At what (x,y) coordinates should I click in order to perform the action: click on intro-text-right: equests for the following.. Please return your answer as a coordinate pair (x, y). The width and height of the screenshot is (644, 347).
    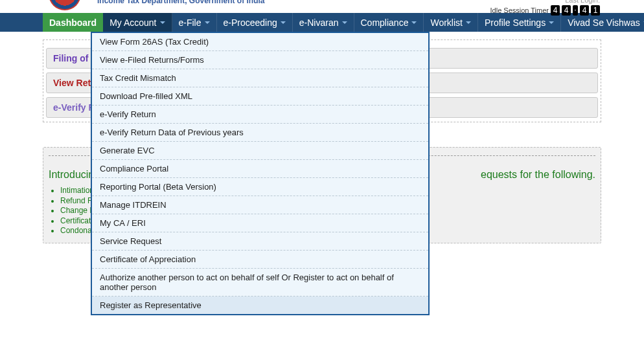
    Looking at the image, I should click on (538, 175).